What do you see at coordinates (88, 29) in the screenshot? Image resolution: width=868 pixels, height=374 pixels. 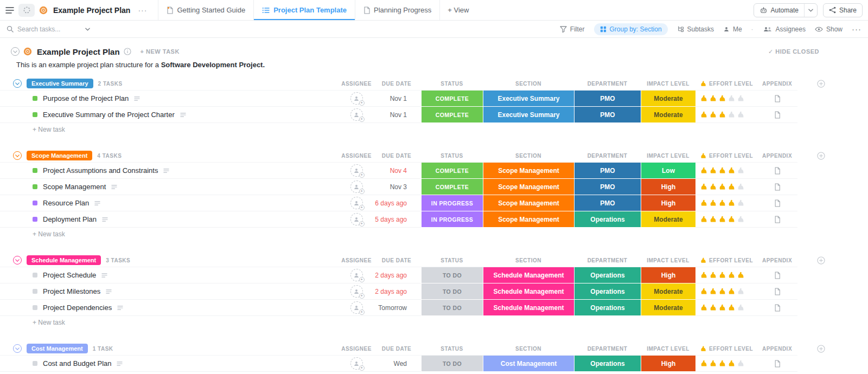 I see `search-collapse-icon` at bounding box center [88, 29].